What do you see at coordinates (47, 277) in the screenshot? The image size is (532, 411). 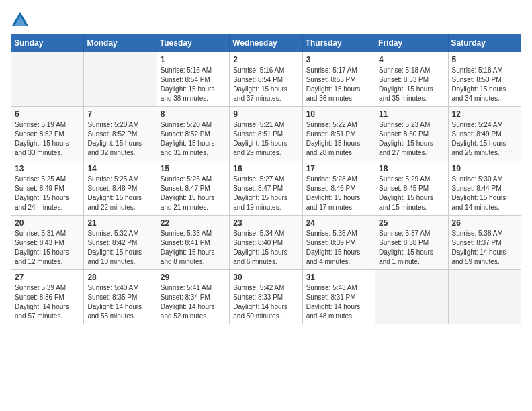 I see `day-number: 27` at bounding box center [47, 277].